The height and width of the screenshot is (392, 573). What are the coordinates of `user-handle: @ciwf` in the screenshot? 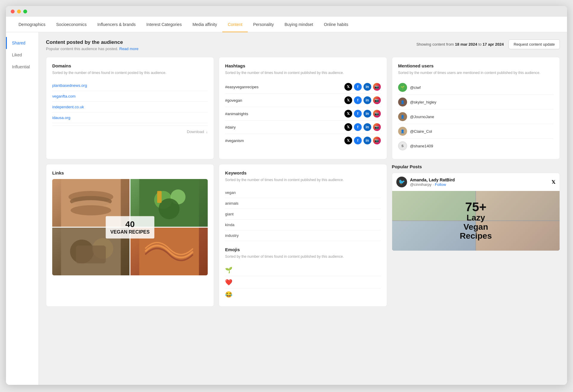 It's located at (415, 88).